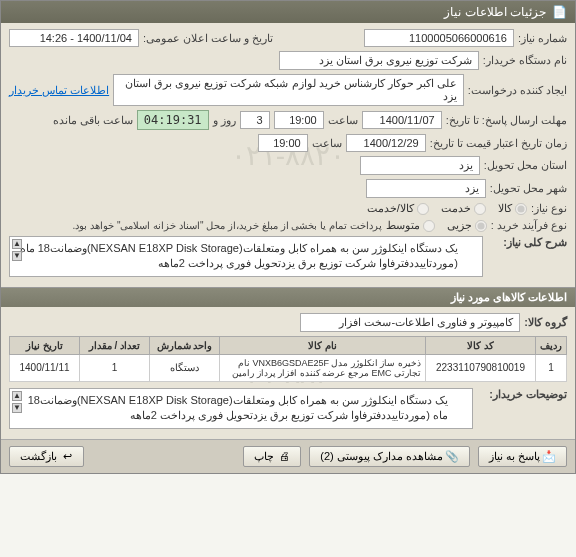 The height and width of the screenshot is (557, 576). Describe the element at coordinates (17, 408) in the screenshot. I see `scroll-down-icon-2: ▼` at that location.